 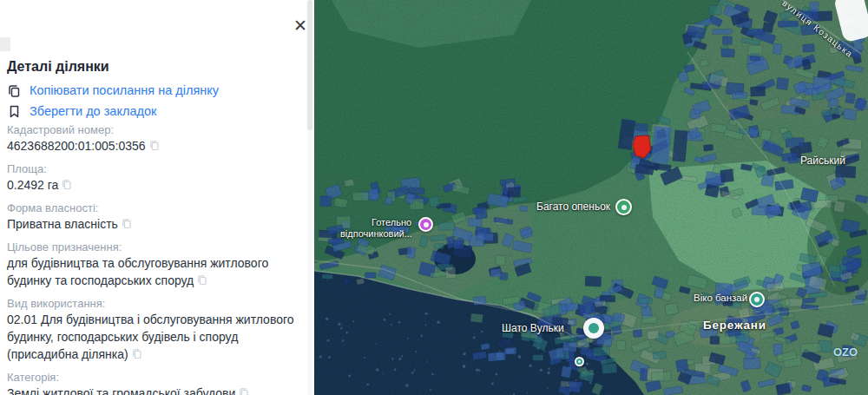 What do you see at coordinates (623, 207) in the screenshot?
I see `poi-pin-bagato-openok` at bounding box center [623, 207].